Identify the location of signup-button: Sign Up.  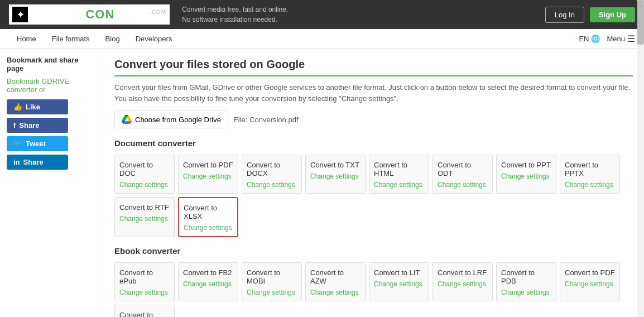
(613, 15).